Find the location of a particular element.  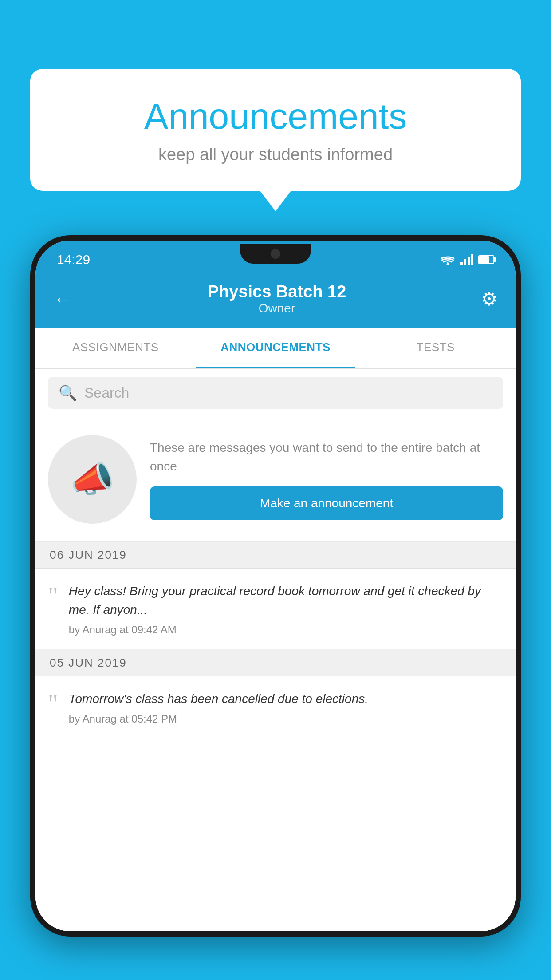

announcement-author-1: by Anurag at 09:42 AM is located at coordinates (286, 630).